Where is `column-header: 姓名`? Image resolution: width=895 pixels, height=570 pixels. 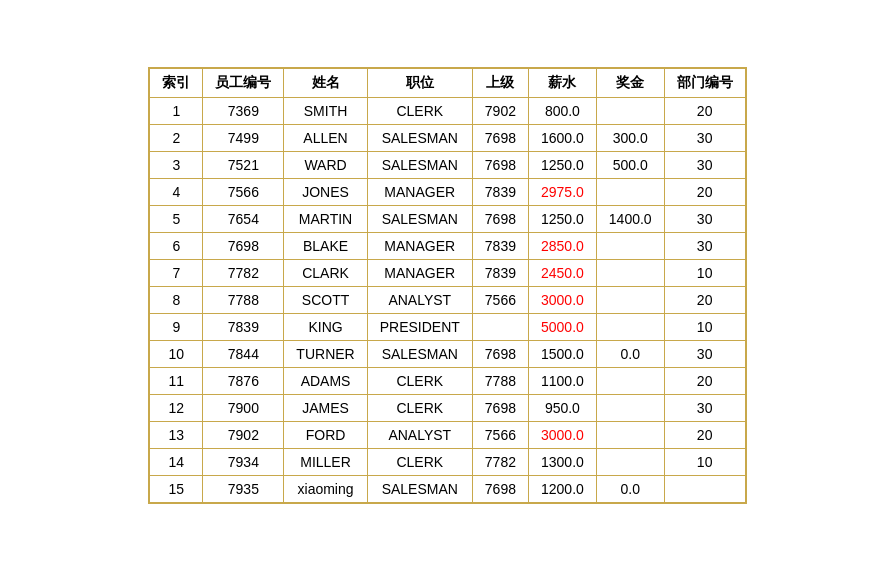
column-header: 姓名 is located at coordinates (326, 83).